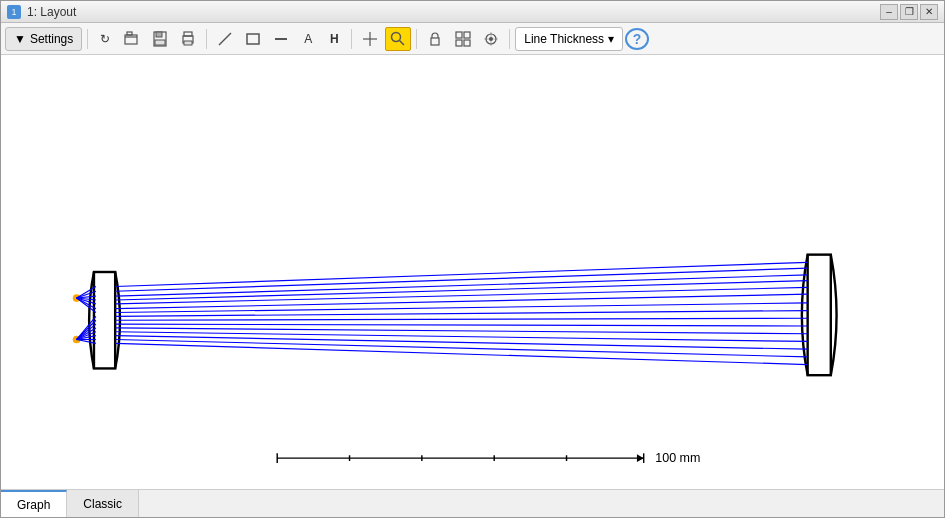  Describe the element at coordinates (103, 504) in the screenshot. I see `tab-classic: Classic` at that location.